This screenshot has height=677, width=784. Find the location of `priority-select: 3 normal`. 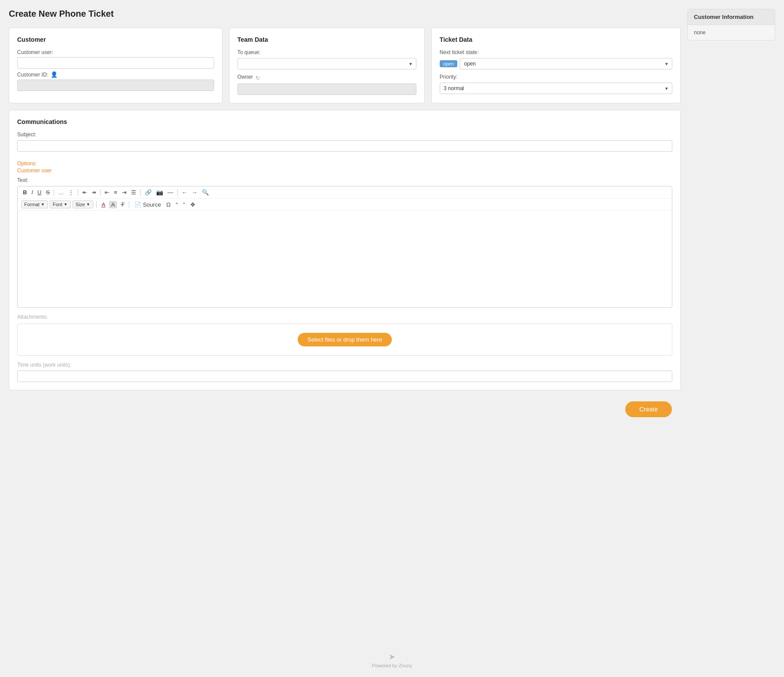

priority-select: 3 normal is located at coordinates (556, 88).